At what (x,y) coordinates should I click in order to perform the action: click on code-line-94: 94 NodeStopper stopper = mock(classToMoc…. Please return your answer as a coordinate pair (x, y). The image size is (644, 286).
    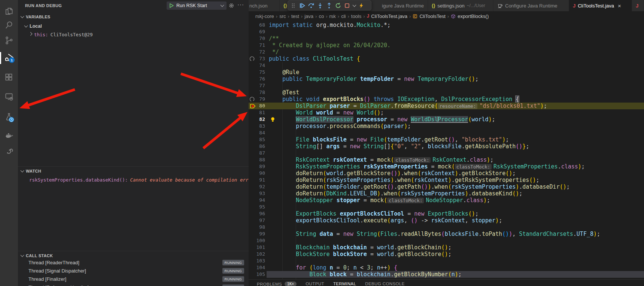
    Looking at the image, I should click on (446, 200).